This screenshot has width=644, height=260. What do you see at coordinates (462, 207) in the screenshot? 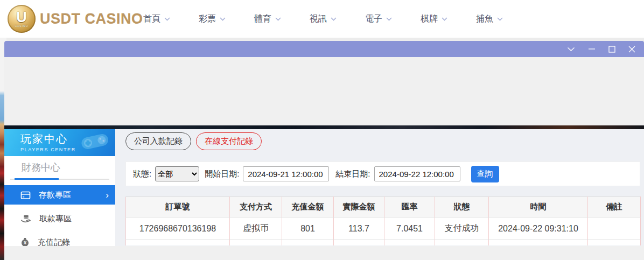
I see `col-status: 狀態` at bounding box center [462, 207].